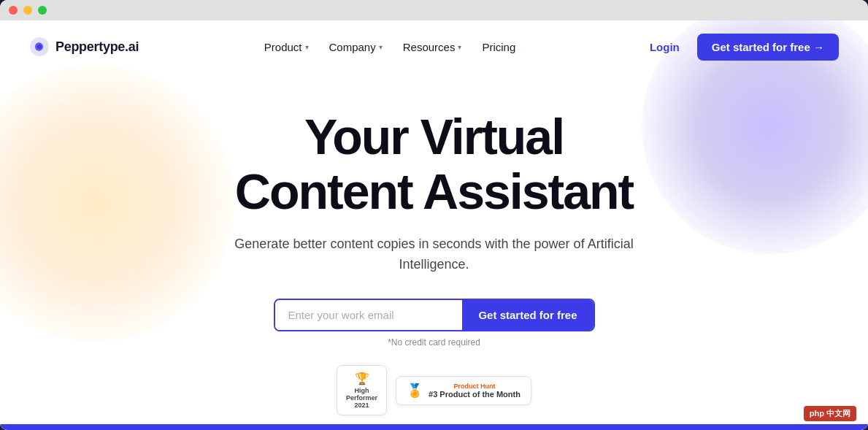 Image resolution: width=868 pixels, height=430 pixels. What do you see at coordinates (527, 315) in the screenshot?
I see `get-started-form-button: Get started for free` at bounding box center [527, 315].